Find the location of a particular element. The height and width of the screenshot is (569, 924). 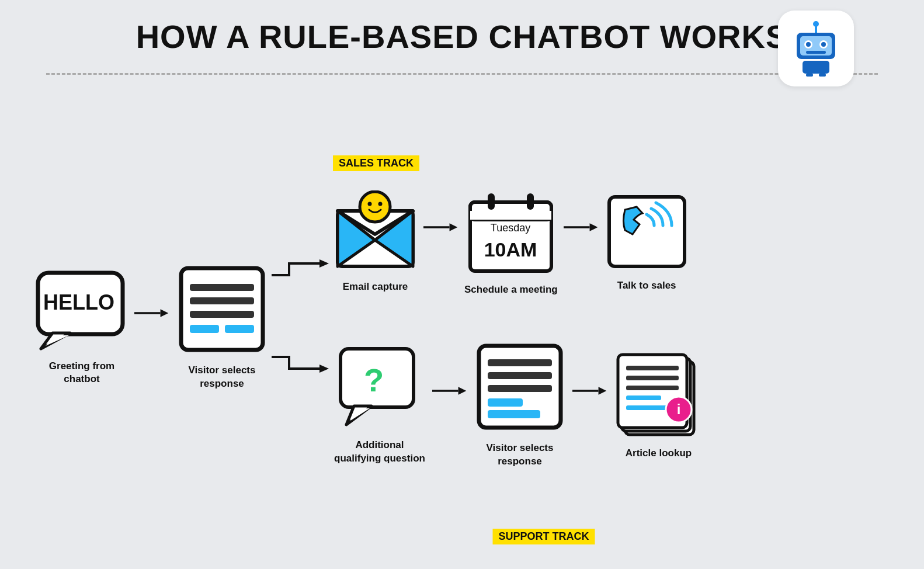

email-icon is located at coordinates (375, 231).